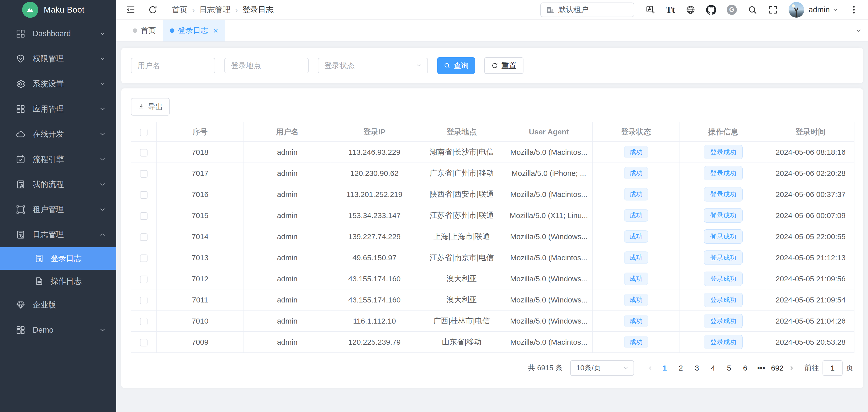  What do you see at coordinates (681, 368) in the screenshot?
I see `page-number-2: 2` at bounding box center [681, 368].